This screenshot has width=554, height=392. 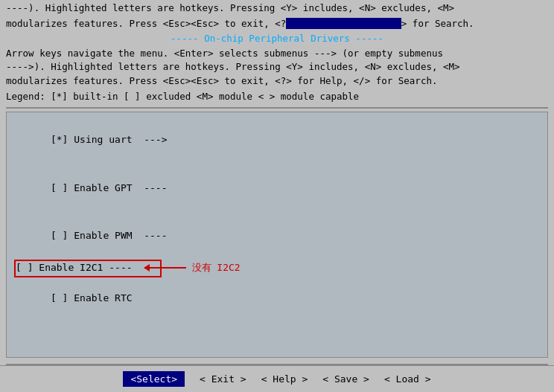 I want to click on help-button: < Help >, so click(x=284, y=379).